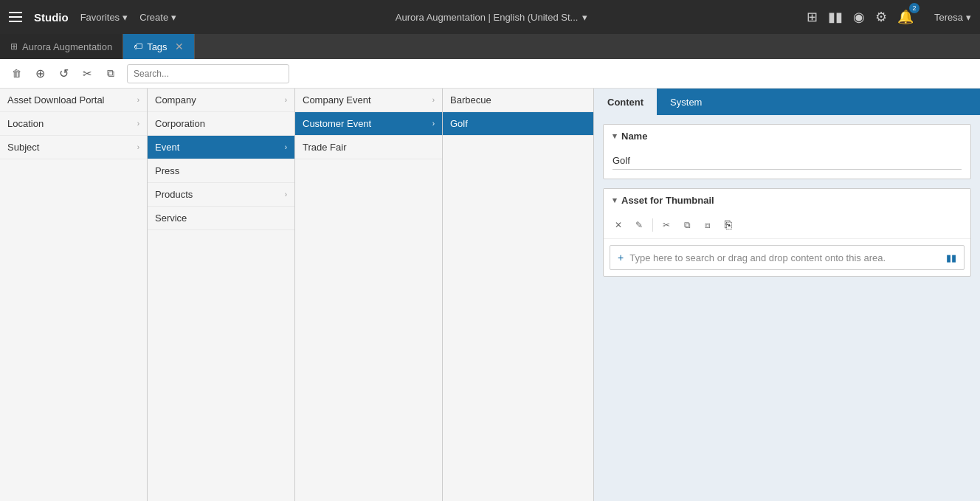 The width and height of the screenshot is (980, 501). What do you see at coordinates (787, 102) in the screenshot?
I see `right-panel-tabs: Content System` at bounding box center [787, 102].